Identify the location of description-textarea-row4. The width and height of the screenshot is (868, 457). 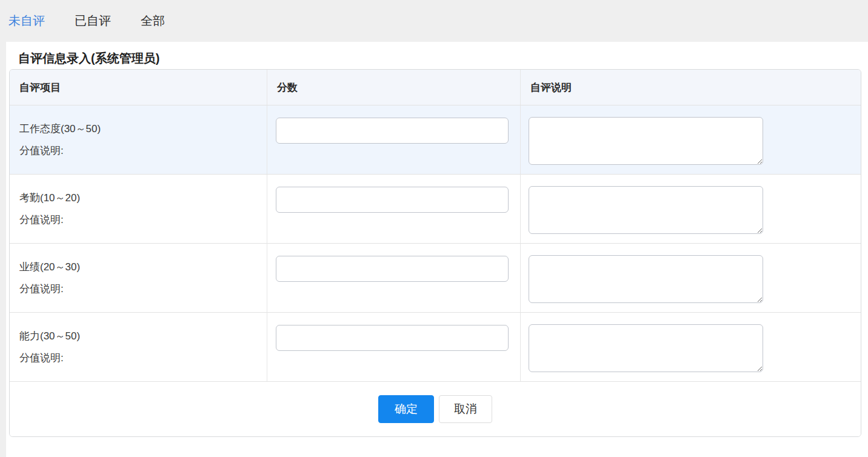
(646, 348).